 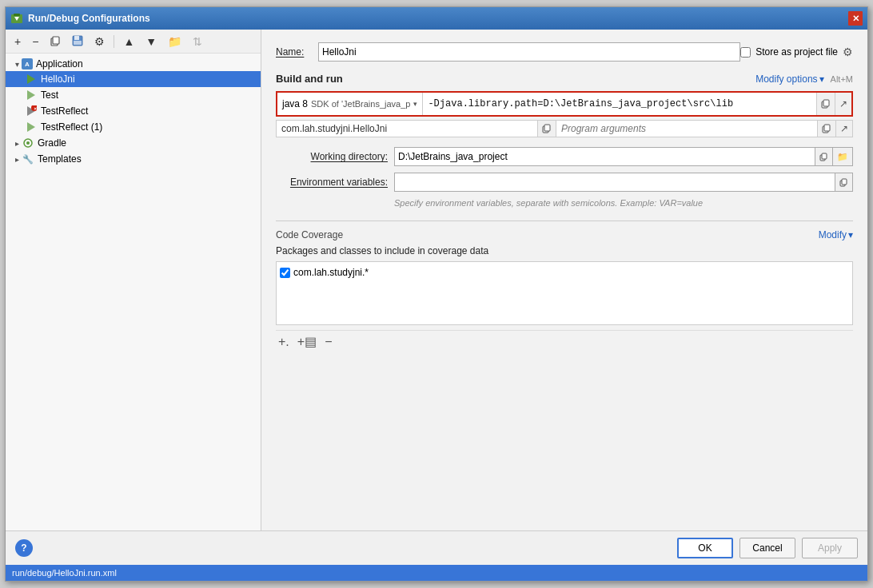 I want to click on coverage-modify-label: Modify, so click(x=833, y=235).